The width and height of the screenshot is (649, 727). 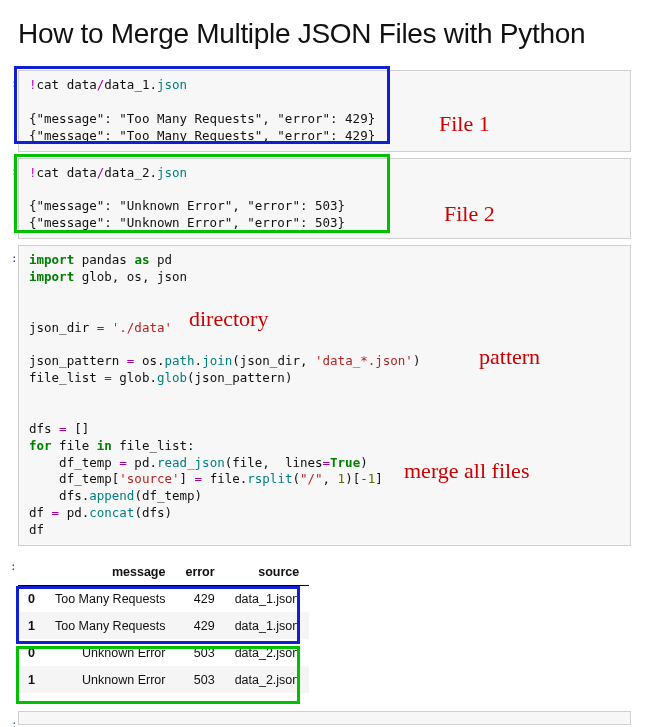 I want to click on table-row: 0 Unknown Error 503 data_2.json, so click(x=164, y=652).